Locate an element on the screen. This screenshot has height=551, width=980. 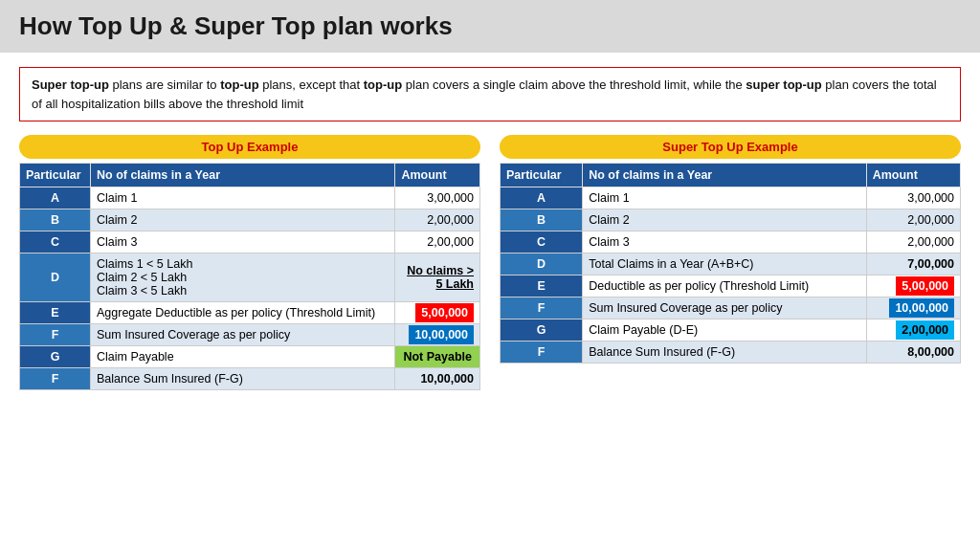
topup-col-amount: Amount is located at coordinates (438, 176).